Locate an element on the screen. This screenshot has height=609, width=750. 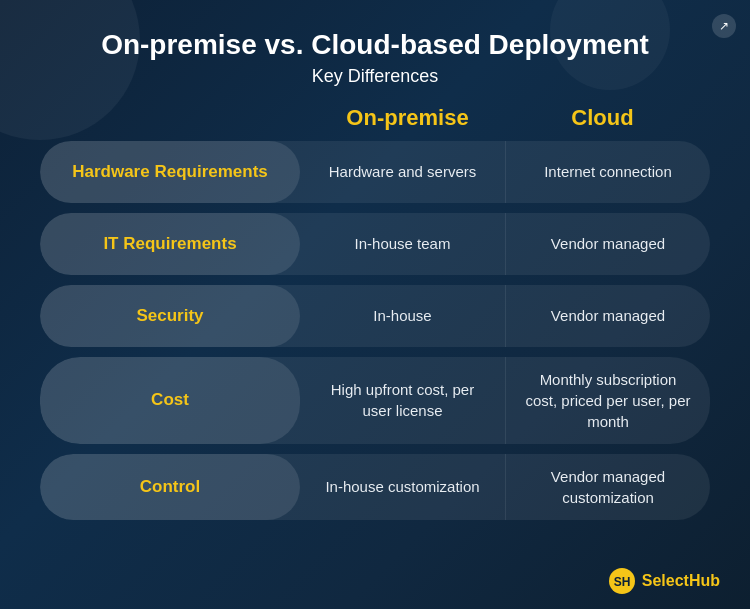
table-row: IT Requirements In-house team Vendor man… is located at coordinates (375, 244).